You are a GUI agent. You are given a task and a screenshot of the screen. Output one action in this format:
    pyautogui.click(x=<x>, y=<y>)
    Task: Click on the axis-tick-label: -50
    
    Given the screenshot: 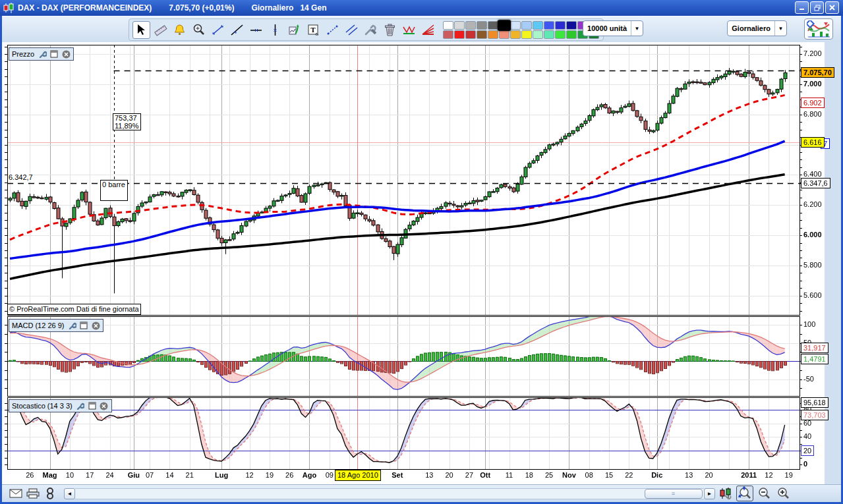 What is the action you would take?
    pyautogui.click(x=809, y=379)
    